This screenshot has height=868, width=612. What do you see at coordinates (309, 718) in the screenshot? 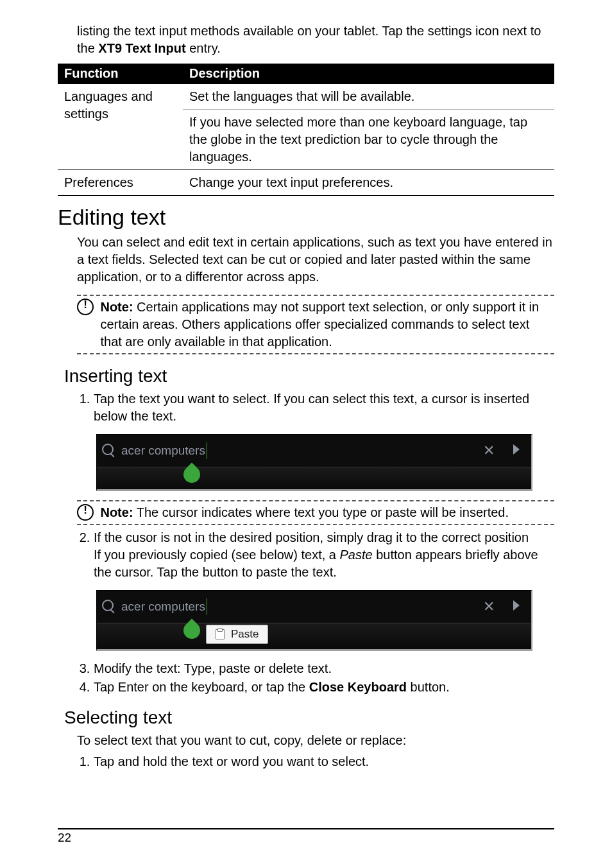
I see `heading-selecting-text: Selecting text` at bounding box center [309, 718].